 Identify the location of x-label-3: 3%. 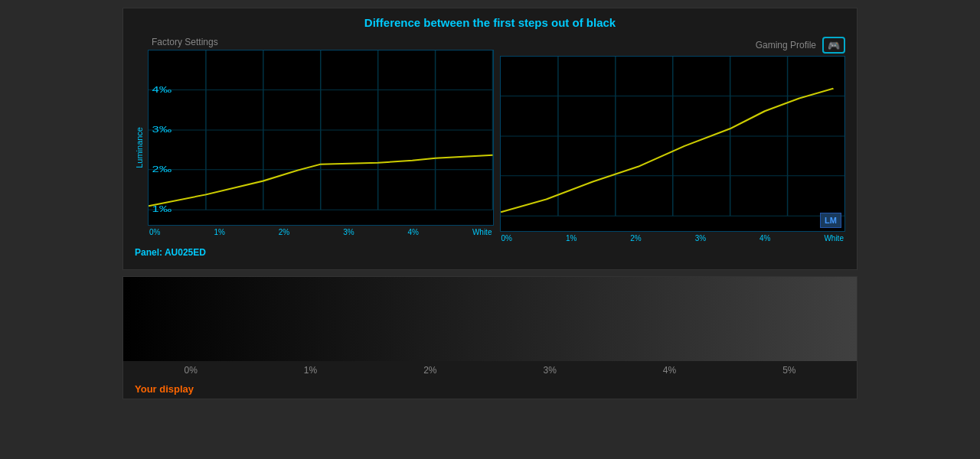
(348, 233).